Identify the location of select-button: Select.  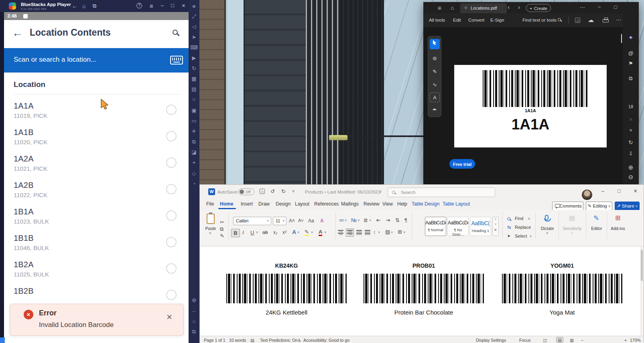
(521, 236).